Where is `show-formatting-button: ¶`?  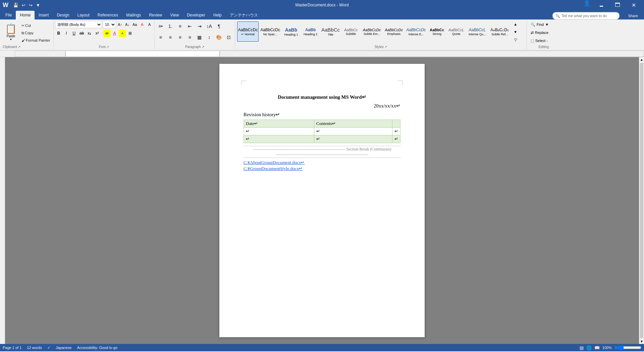
show-formatting-button: ¶ is located at coordinates (219, 26).